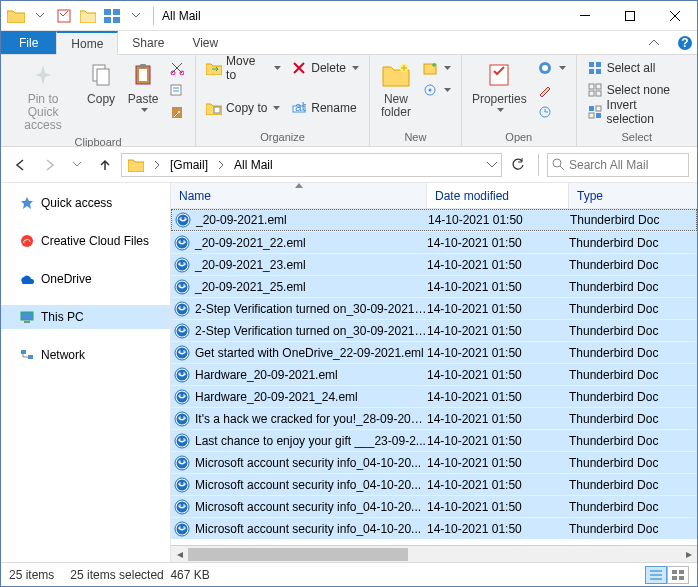 This screenshot has width=698, height=587. Describe the element at coordinates (434, 418) in the screenshot. I see `table-row: It's a hack we cracked for you!_28-09-20…` at that location.